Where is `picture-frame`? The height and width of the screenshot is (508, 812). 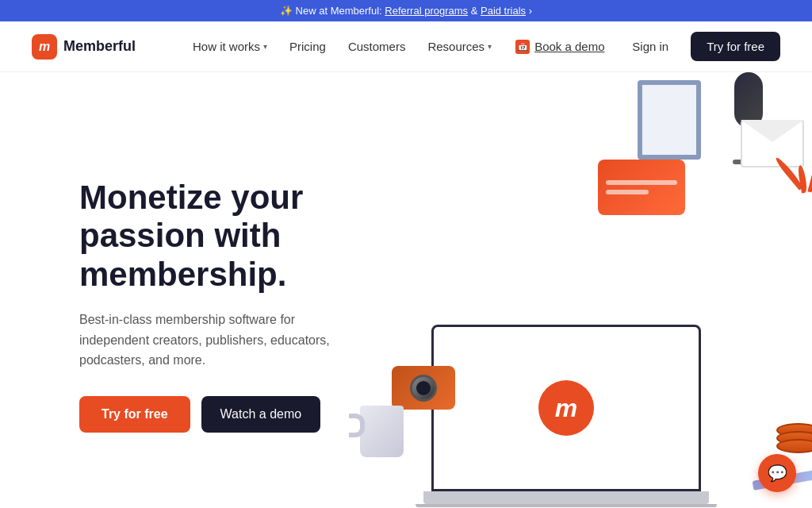 picture-frame is located at coordinates (669, 120).